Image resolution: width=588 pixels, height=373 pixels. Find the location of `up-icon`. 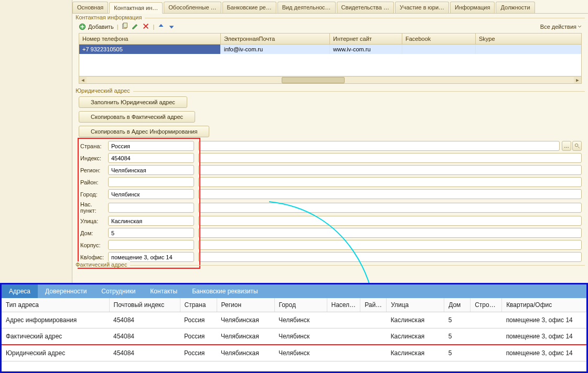

up-icon is located at coordinates (161, 27).